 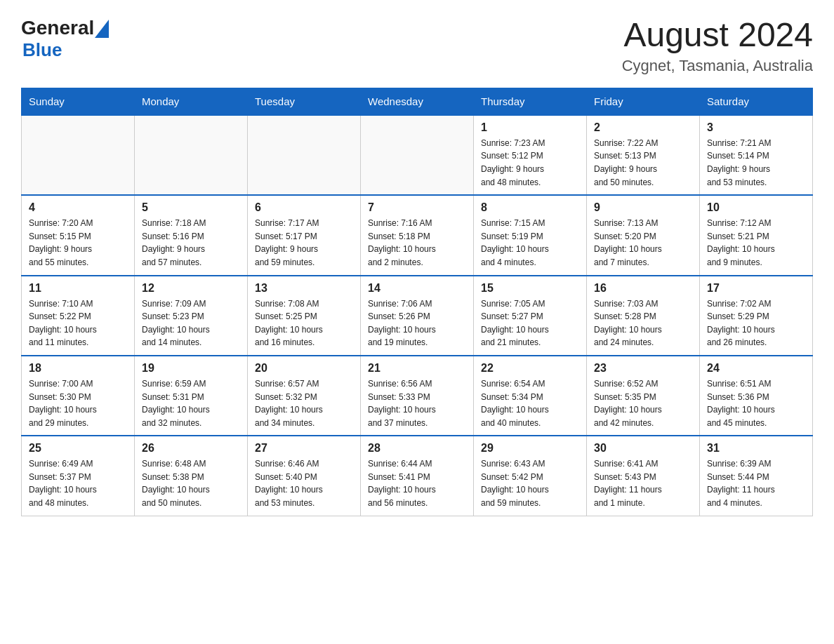 What do you see at coordinates (79, 316) in the screenshot?
I see `calendar-cell: 11Sunrise: 7:10 AM Sunset: 5:22 PM Dayli…` at bounding box center [79, 316].